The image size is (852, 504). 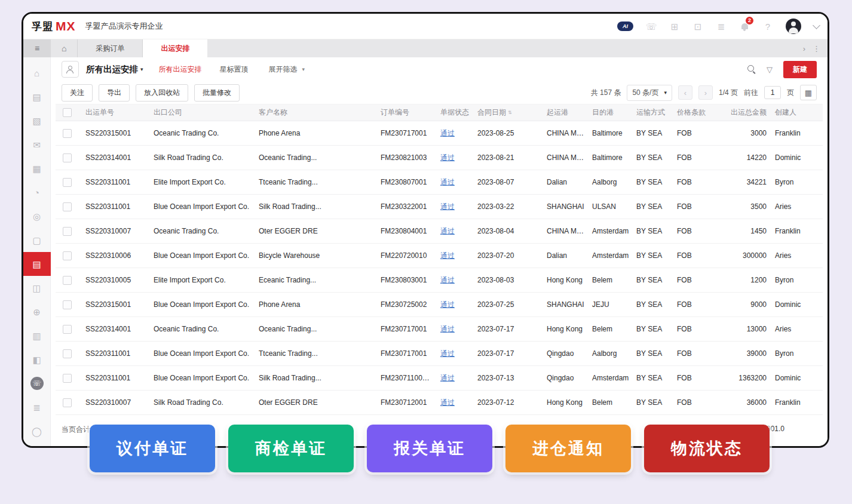 What do you see at coordinates (37, 121) in the screenshot?
I see `sidebar-item-workflow: ▧` at bounding box center [37, 121].